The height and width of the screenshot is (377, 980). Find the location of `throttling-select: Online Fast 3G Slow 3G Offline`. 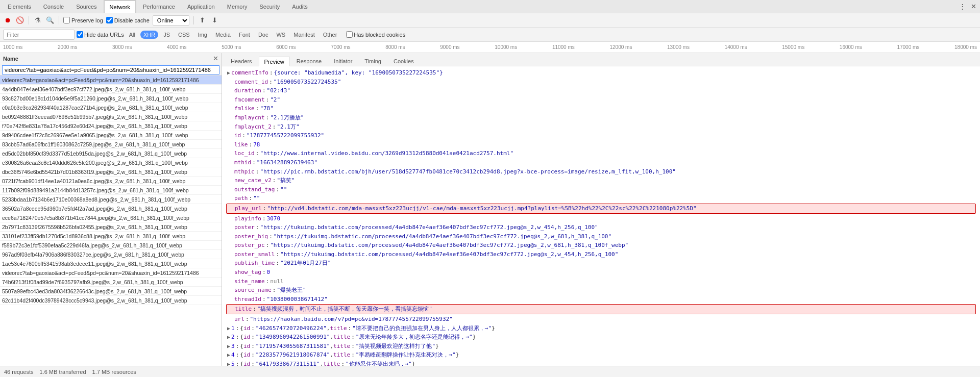

throttling-select: Online Fast 3G Slow 3G Offline is located at coordinates (171, 20).